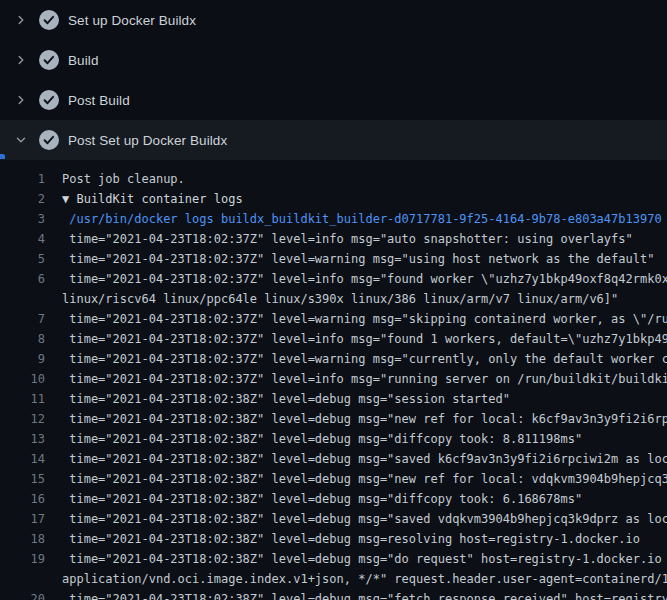 This screenshot has width=667, height=600. What do you see at coordinates (22, 219) in the screenshot?
I see `log-line-number: 3` at bounding box center [22, 219].